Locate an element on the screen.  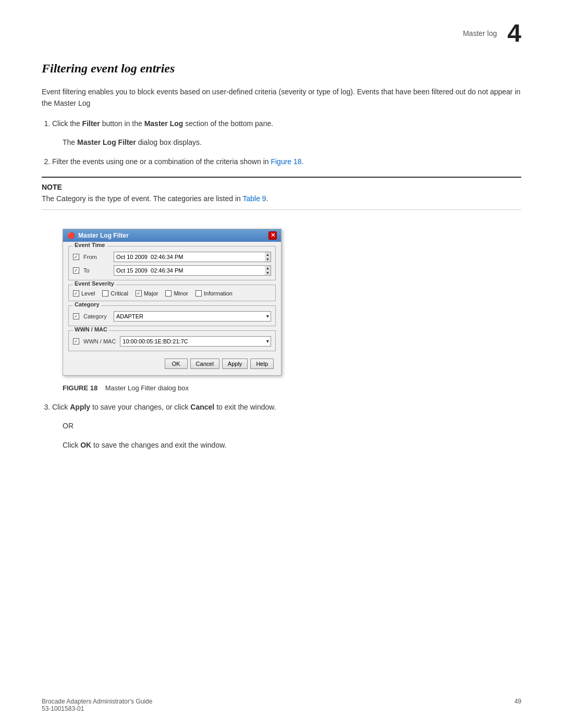
category-row: Category ADAPTER ▼ is located at coordinates (172, 316).